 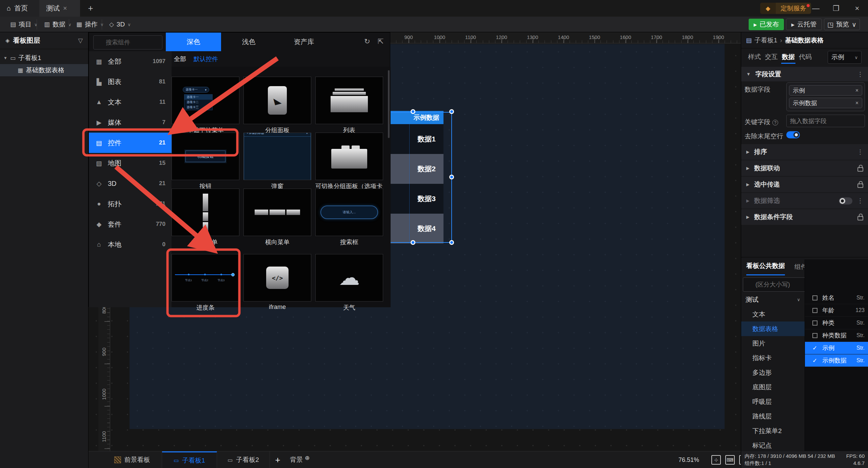 What do you see at coordinates (766, 40) in the screenshot?
I see `breadcrumb-board: 子看板1` at bounding box center [766, 40].